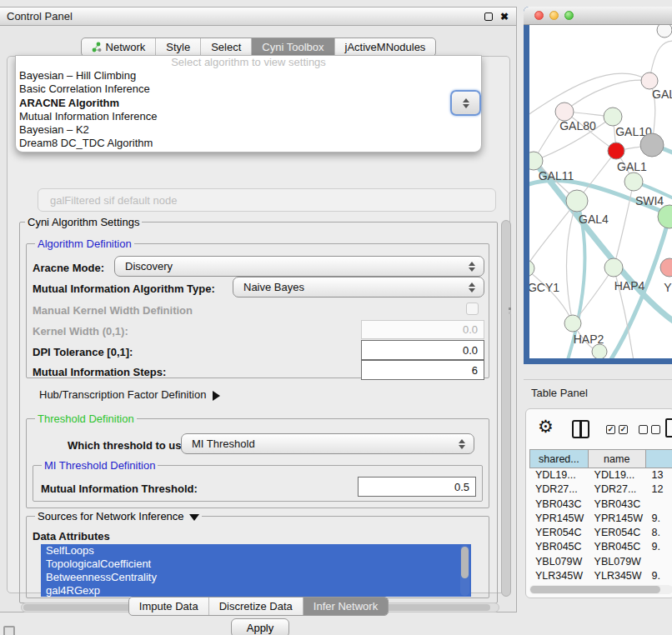 This screenshot has width=672, height=635. Describe the element at coordinates (273, 287) in the screenshot. I see `mi-type-value: Naive Bayes` at that location.